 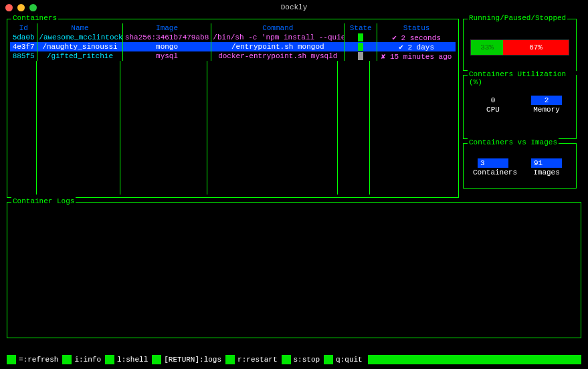 I want to click on key-label: [RETURN]:logs, so click(x=193, y=360).